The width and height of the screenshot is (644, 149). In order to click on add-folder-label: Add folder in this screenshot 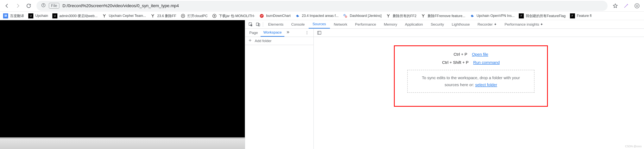, I will do `click(263, 41)`.